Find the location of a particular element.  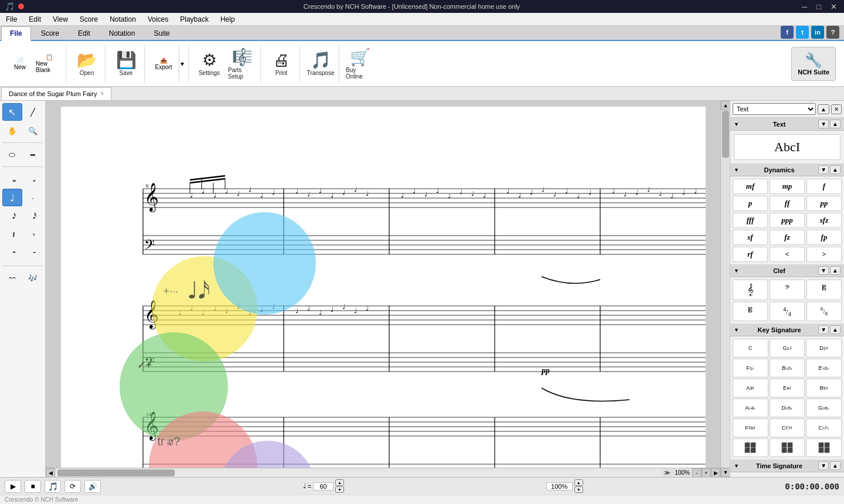

menu-edit: Edit is located at coordinates (35, 19).